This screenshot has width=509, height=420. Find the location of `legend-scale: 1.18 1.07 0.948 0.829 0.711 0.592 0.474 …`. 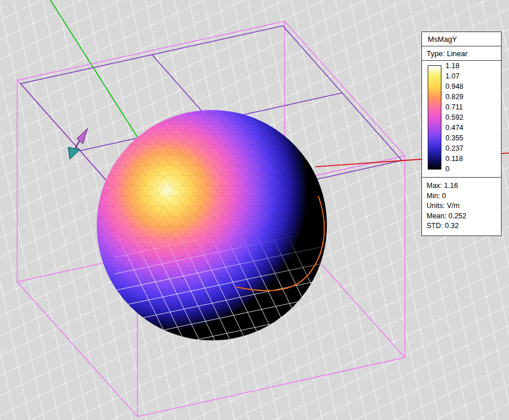

legend-scale: 1.18 1.07 0.948 0.829 0.711 0.592 0.474 … is located at coordinates (461, 119).